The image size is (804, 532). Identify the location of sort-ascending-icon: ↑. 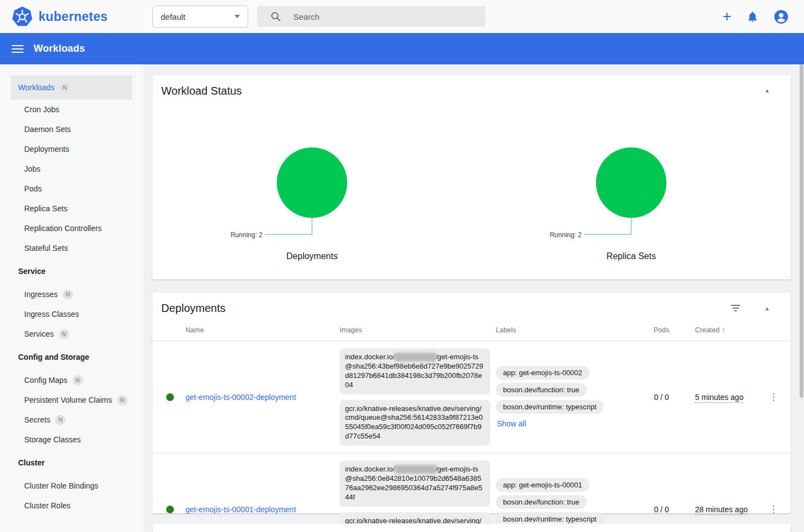
(723, 330).